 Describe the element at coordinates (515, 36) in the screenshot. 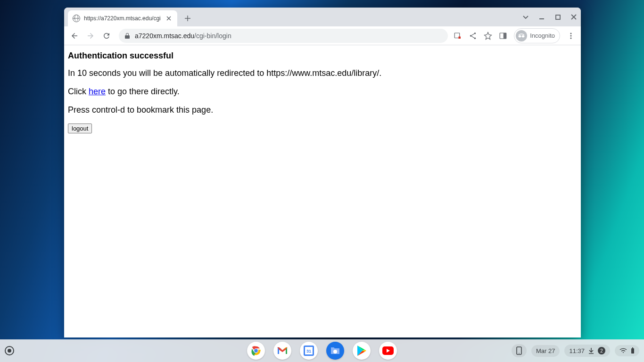

I see `toolbar-actions: Incognito` at that location.